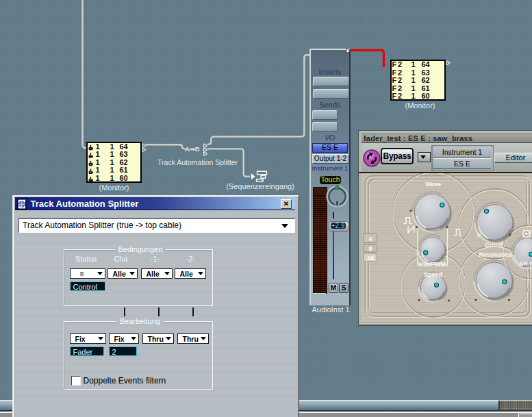 The width and height of the screenshot is (532, 417). What do you see at coordinates (370, 239) in the screenshot?
I see `svg-text: 4` at bounding box center [370, 239].